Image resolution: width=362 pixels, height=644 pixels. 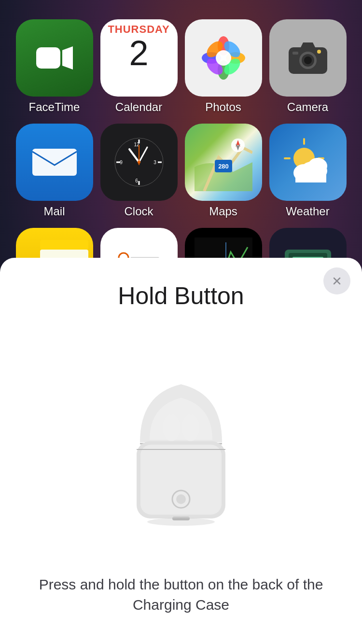 I want to click on app-item-weather: Weather, so click(x=308, y=171).